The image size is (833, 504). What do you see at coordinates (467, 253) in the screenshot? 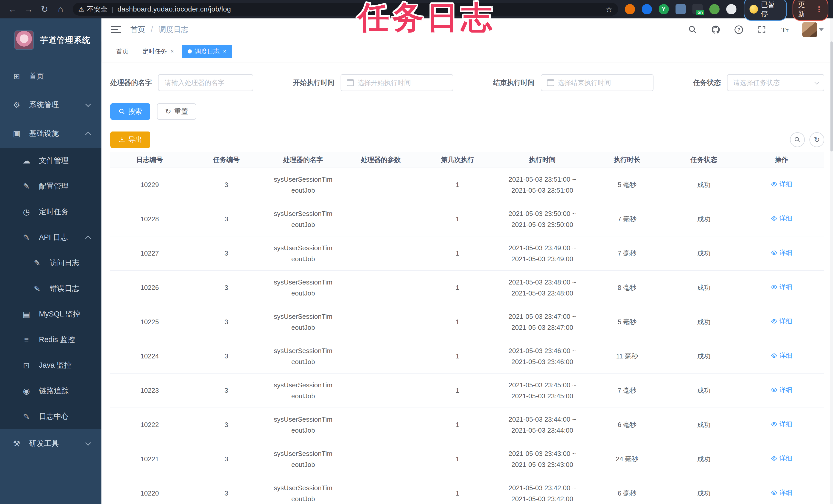
I see `table-row: 102273sysUserSessionTimeoutJob12021-05-0…` at bounding box center [467, 253].